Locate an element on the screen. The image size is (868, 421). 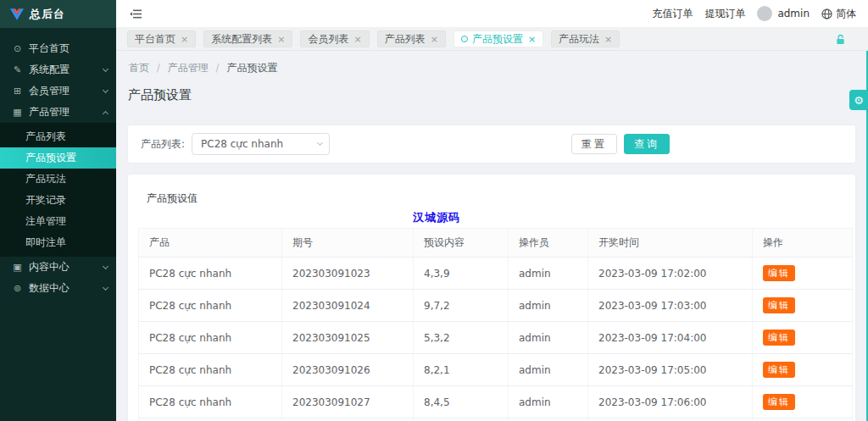
cell-preset: 8,4,5 is located at coordinates (461, 402).